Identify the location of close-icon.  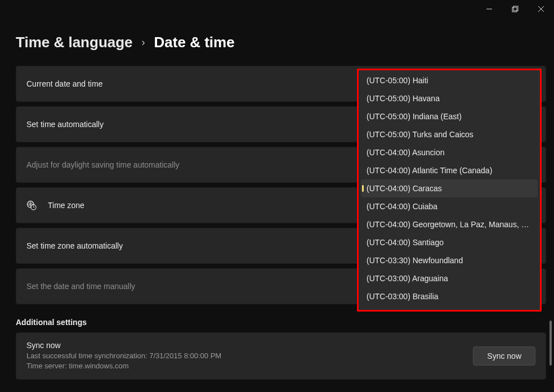
(541, 9).